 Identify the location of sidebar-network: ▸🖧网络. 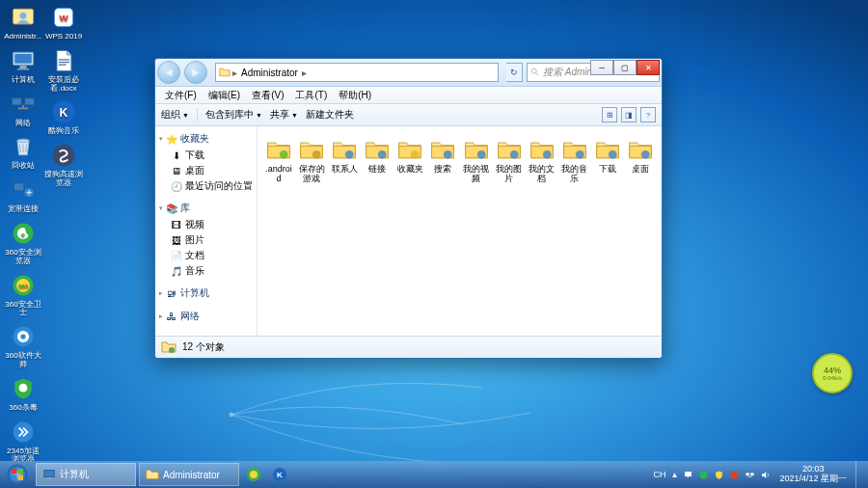
(206, 316).